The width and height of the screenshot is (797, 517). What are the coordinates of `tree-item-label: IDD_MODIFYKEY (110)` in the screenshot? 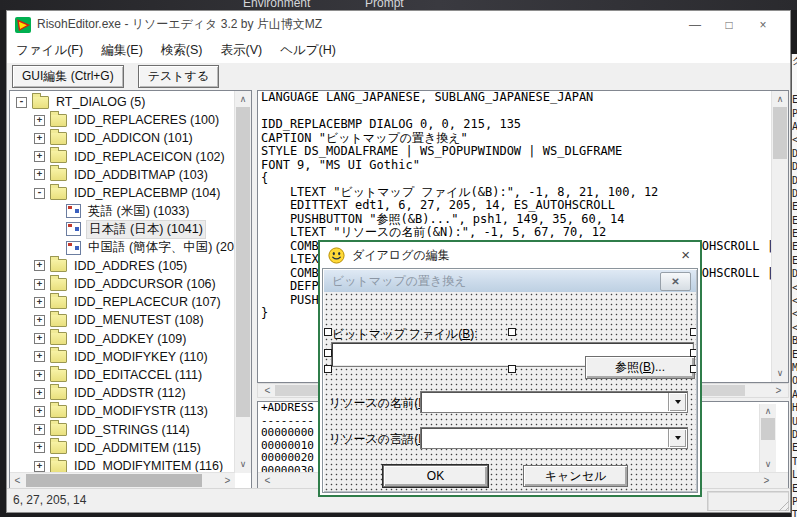 It's located at (141, 357).